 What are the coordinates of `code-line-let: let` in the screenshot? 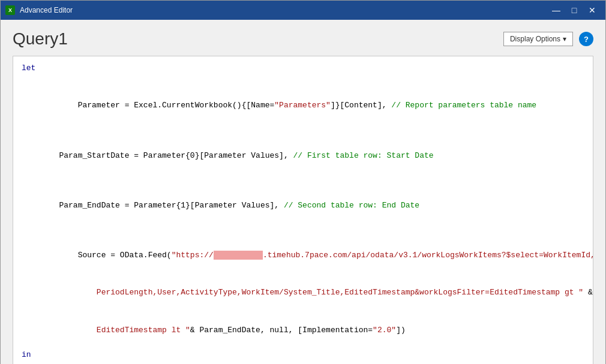 It's located at (303, 68).